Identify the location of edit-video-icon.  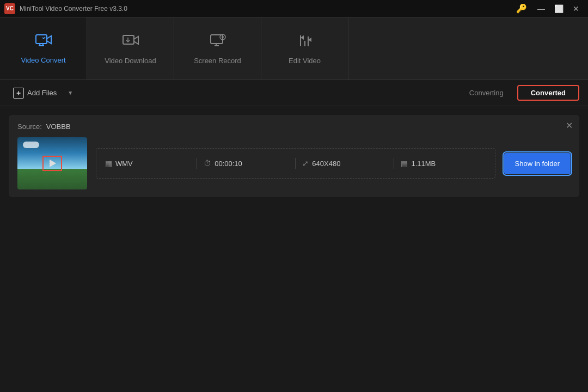
(305, 42).